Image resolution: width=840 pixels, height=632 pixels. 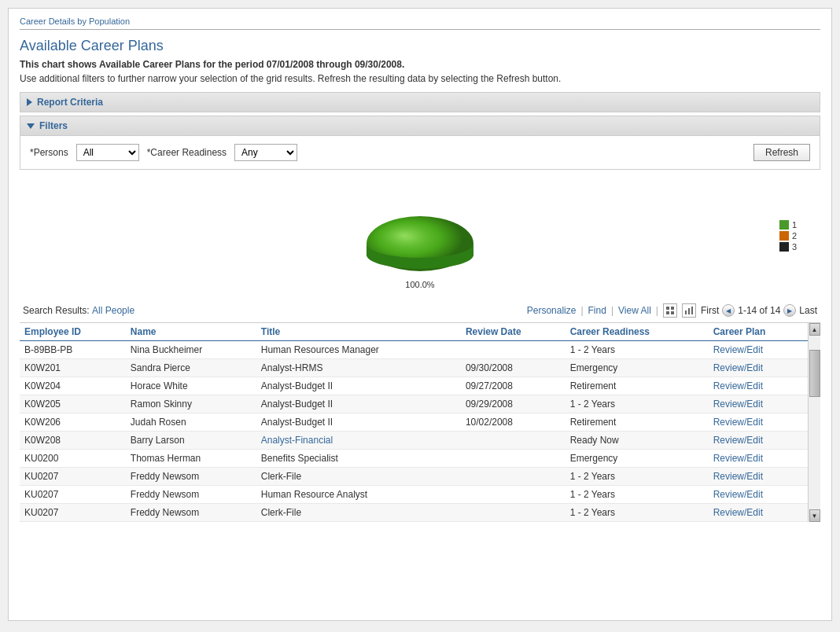 I want to click on legend-label-1: 1, so click(x=794, y=225).